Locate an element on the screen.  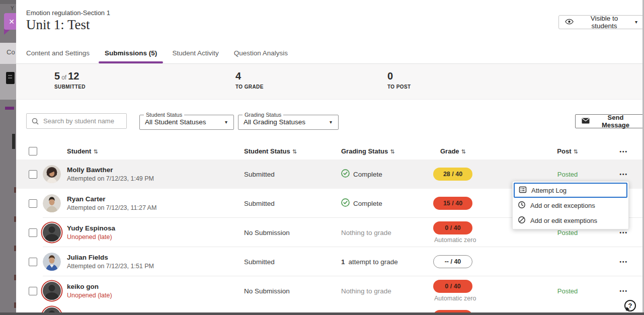
stats-bar: 5of12 SUBMITTED 4 TO GRADE 0 TO POST is located at coordinates (330, 82).